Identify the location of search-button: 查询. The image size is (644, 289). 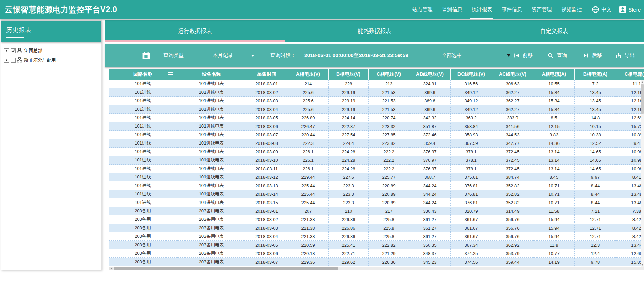
(558, 56).